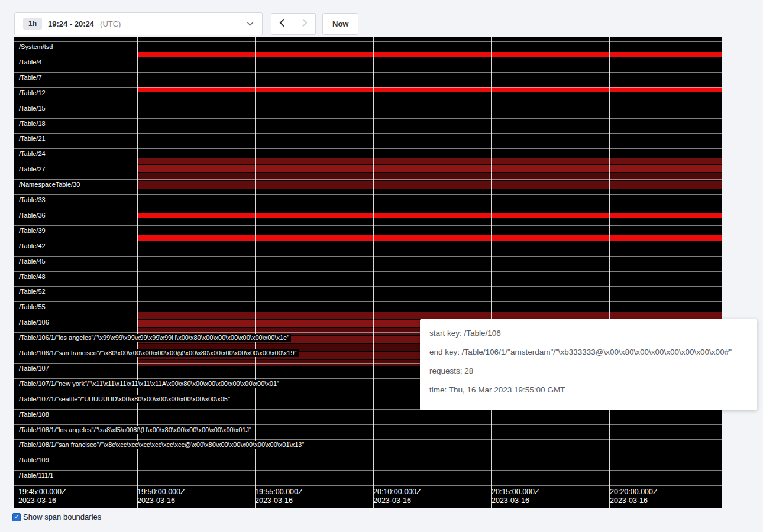  I want to click on x-axis-label: 19:45:00.000Z 2023-03-16, so click(43, 497).